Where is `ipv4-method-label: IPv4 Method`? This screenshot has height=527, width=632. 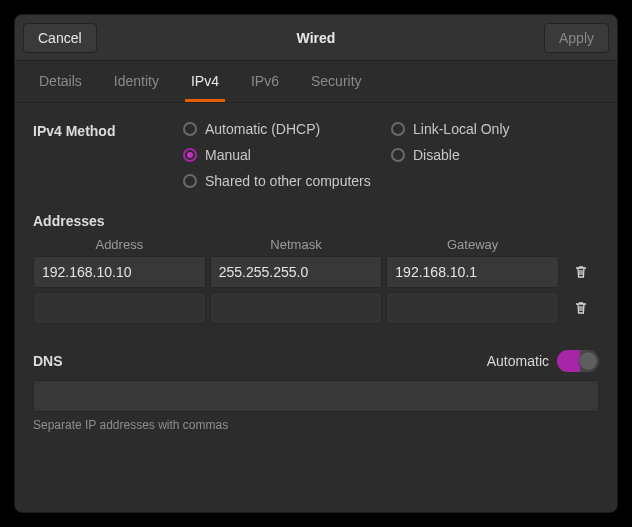
ipv4-method-label: IPv4 Method is located at coordinates (108, 130).